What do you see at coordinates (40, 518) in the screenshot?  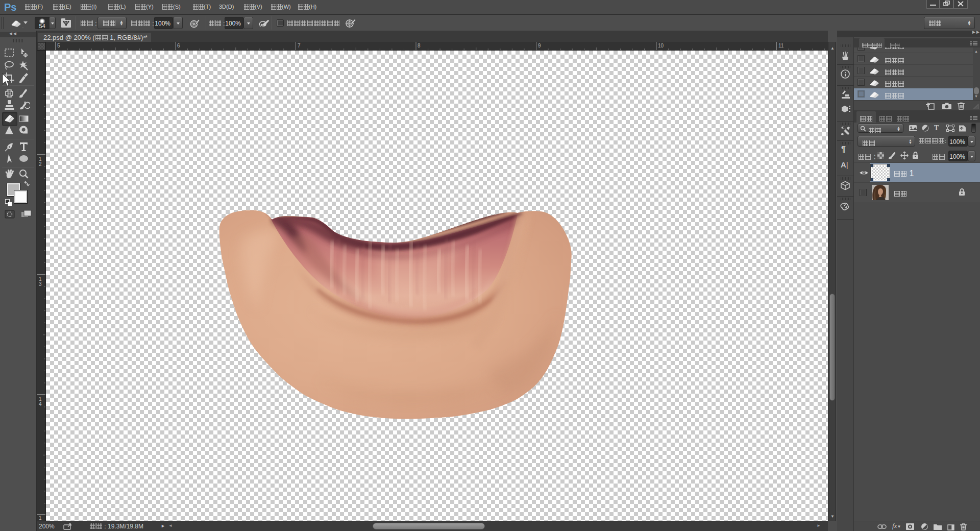 I see `svg-text: 1` at bounding box center [40, 518].